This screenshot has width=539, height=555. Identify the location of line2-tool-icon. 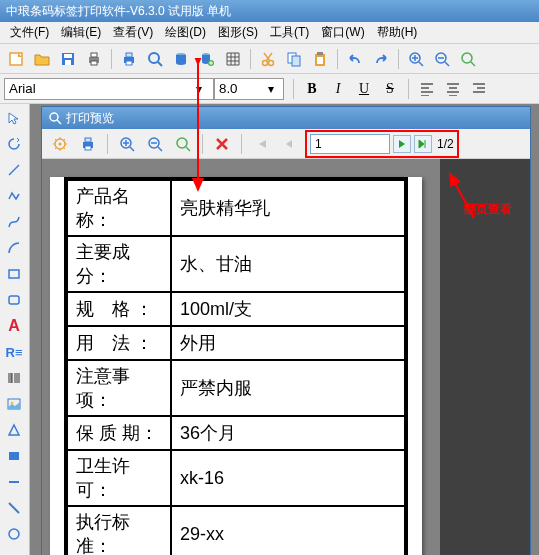
(14, 482).